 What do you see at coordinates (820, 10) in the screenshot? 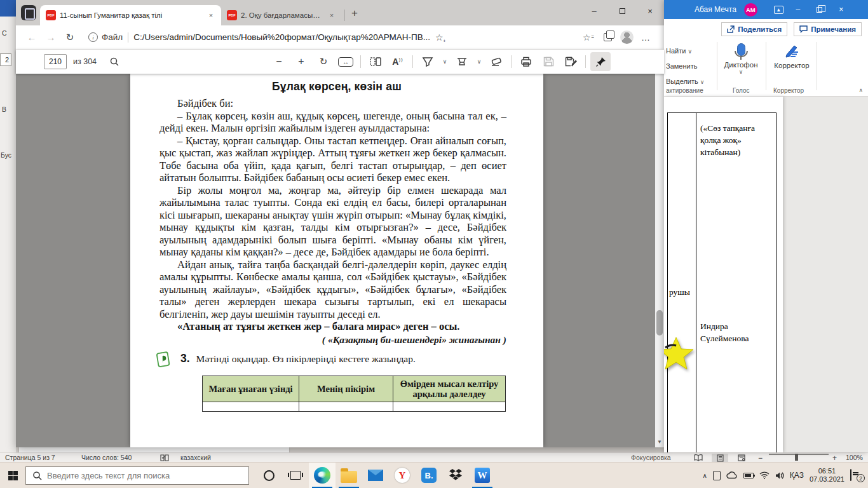
I see `restore-button` at bounding box center [820, 10].